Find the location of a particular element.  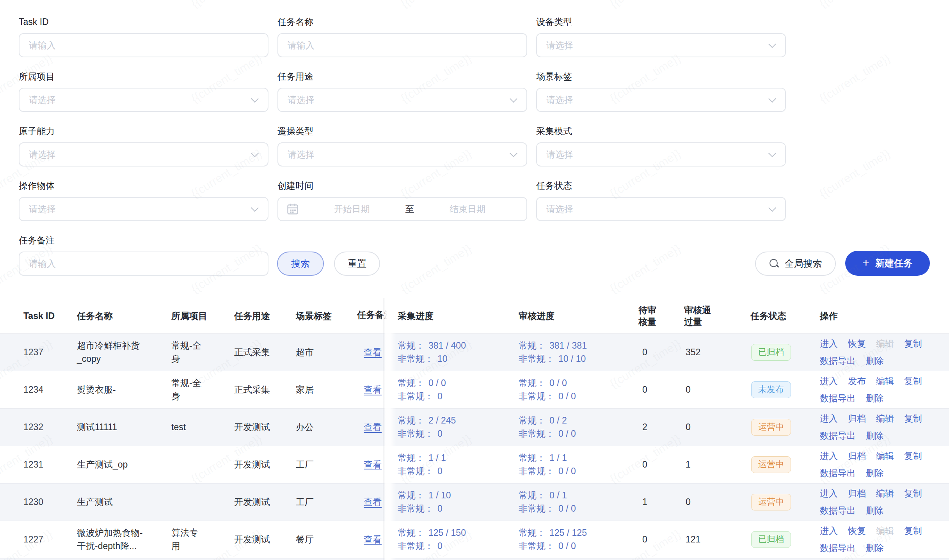

filter-label-task-status: 任务状态 is located at coordinates (661, 186).